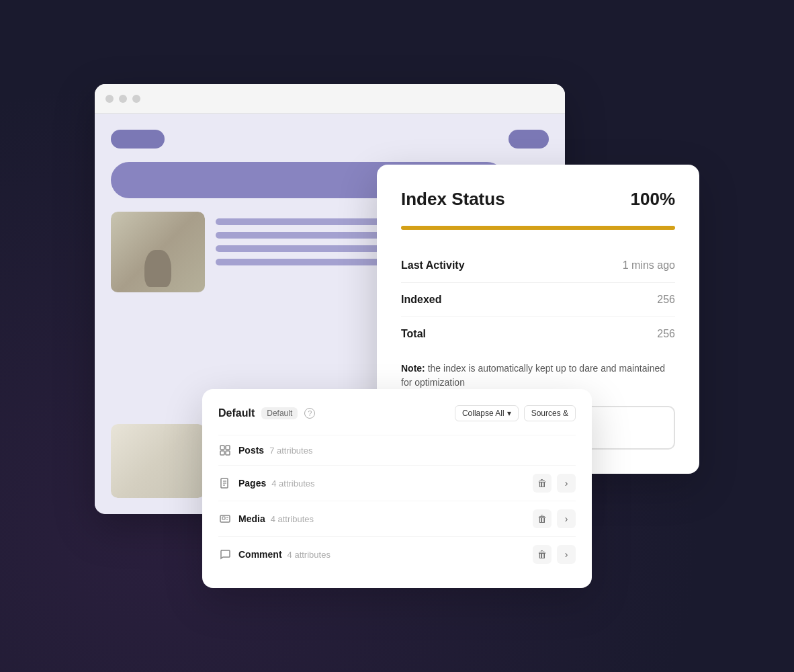 This screenshot has width=794, height=672. I want to click on attr-name-pages: Pages, so click(253, 483).